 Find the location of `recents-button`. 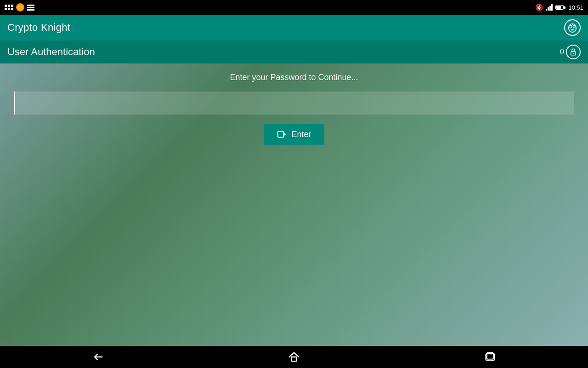

recents-button is located at coordinates (490, 357).